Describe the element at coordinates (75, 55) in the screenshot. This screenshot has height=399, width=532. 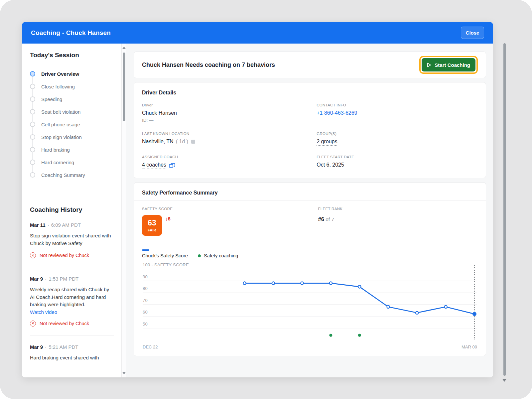
I see `session-title: Today's Session` at that location.